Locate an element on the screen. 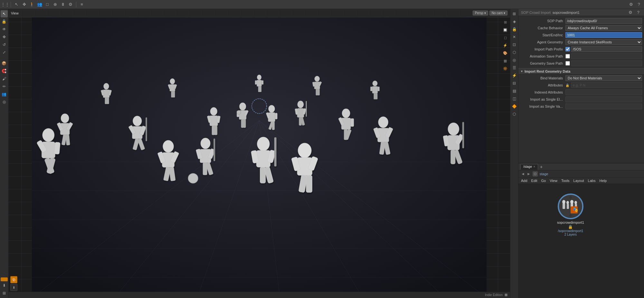 The height and width of the screenshot is (298, 644). tab-close-btn: × is located at coordinates (534, 167).